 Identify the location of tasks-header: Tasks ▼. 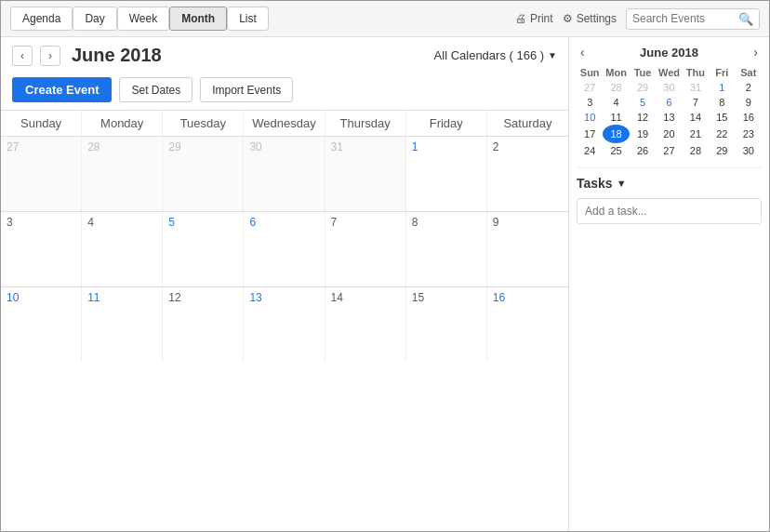
(670, 183).